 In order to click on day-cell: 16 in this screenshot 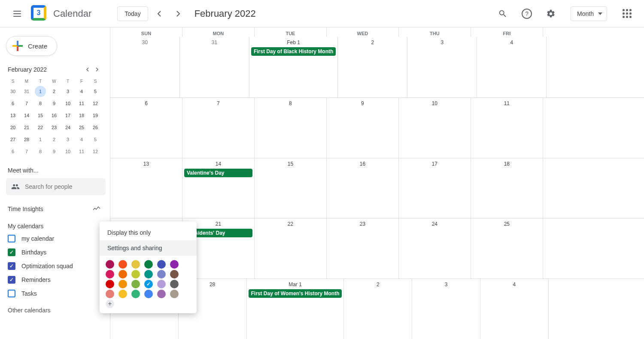, I will do `click(363, 188)`.